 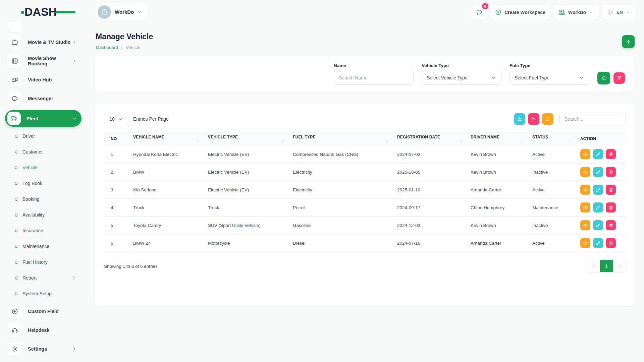 What do you see at coordinates (374, 78) in the screenshot?
I see `name-search-input` at bounding box center [374, 78].